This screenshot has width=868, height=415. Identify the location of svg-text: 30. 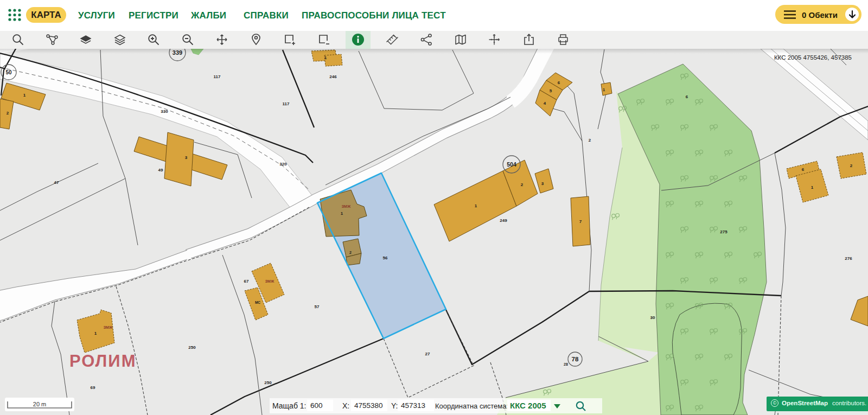
(653, 318).